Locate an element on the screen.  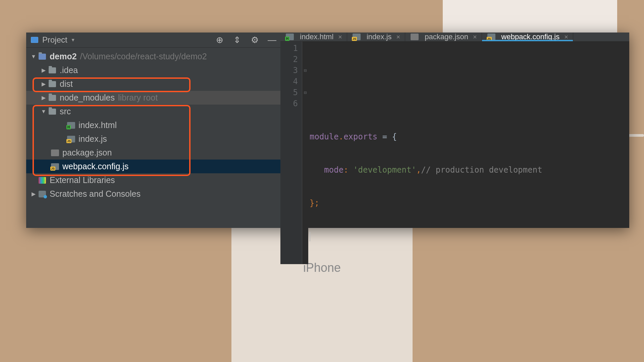
tree-file-index-js: index.js is located at coordinates (153, 139).